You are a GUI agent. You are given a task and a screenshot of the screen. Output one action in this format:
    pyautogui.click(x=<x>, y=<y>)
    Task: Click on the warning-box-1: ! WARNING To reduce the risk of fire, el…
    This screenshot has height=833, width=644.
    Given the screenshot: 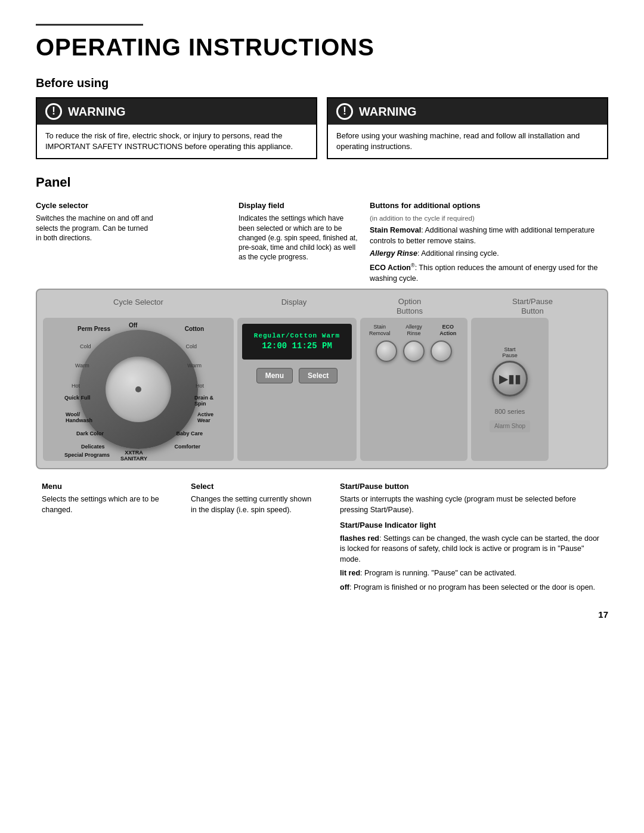 What is the action you would take?
    pyautogui.click(x=177, y=128)
    